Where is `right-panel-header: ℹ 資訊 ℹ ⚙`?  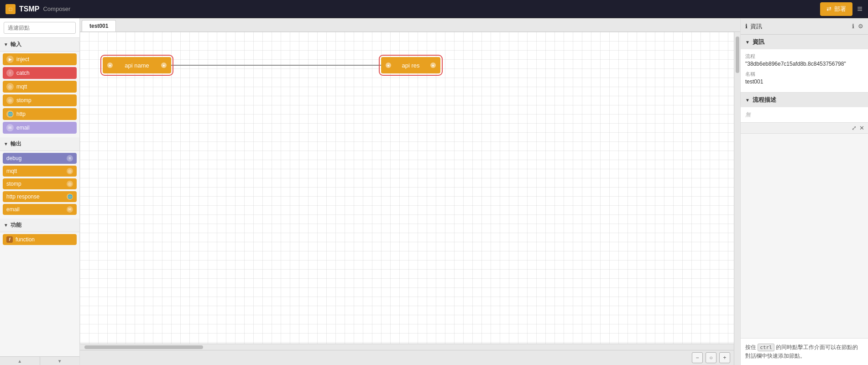 right-panel-header: ℹ 資訊 ℹ ⚙ is located at coordinates (804, 26).